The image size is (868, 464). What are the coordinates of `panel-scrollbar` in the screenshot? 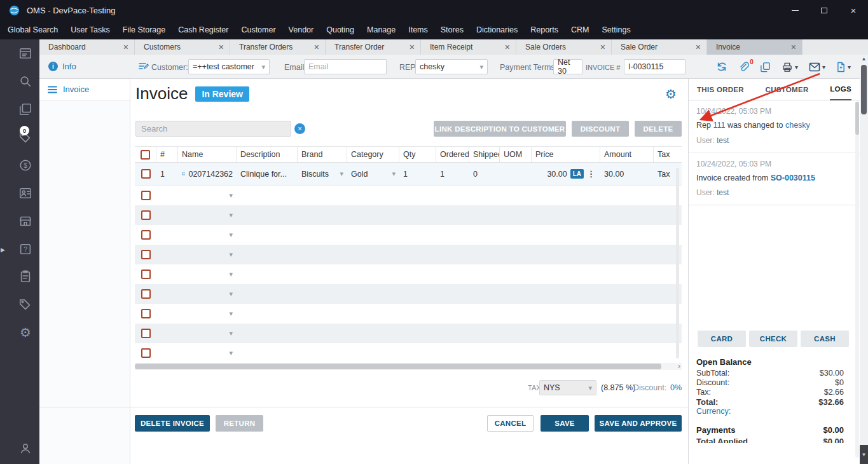 It's located at (857, 280).